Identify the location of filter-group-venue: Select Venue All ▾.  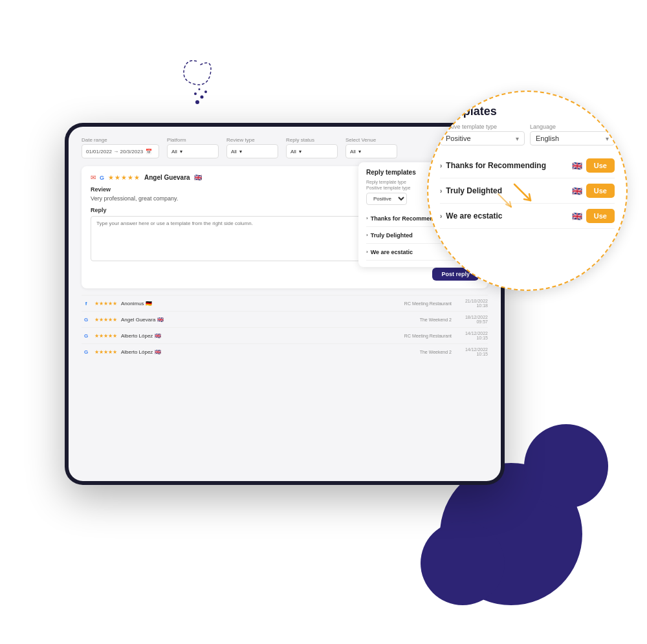
(371, 147).